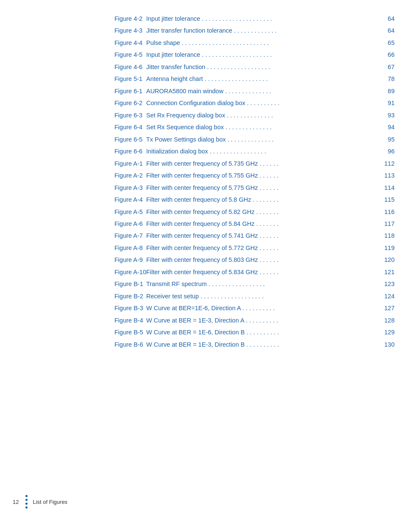  Describe the element at coordinates (265, 212) in the screenshot. I see `figure-title: Filter with center frequency of 5.82 GHz…` at that location.